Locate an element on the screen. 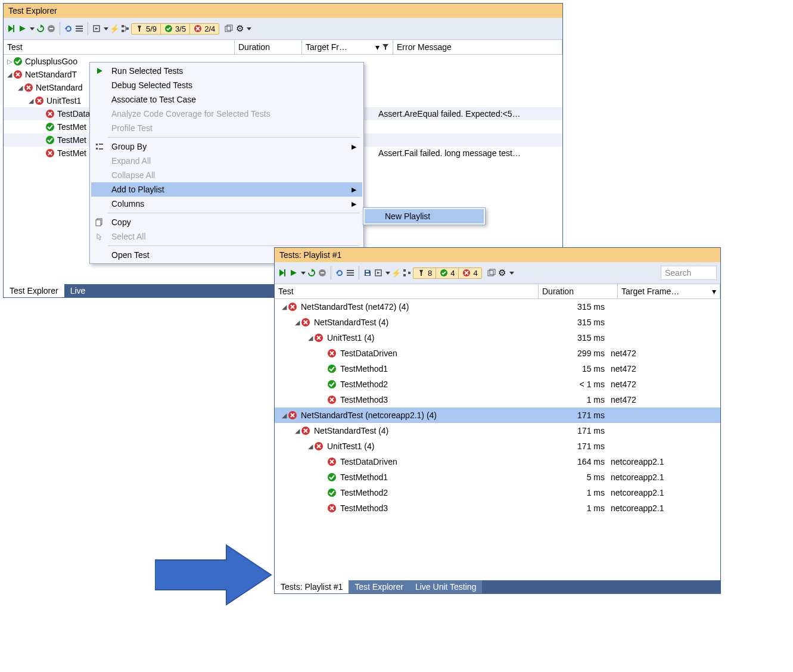 The width and height of the screenshot is (793, 672). menu-associate-to-test-case: Associate to Test Case is located at coordinates (226, 99).